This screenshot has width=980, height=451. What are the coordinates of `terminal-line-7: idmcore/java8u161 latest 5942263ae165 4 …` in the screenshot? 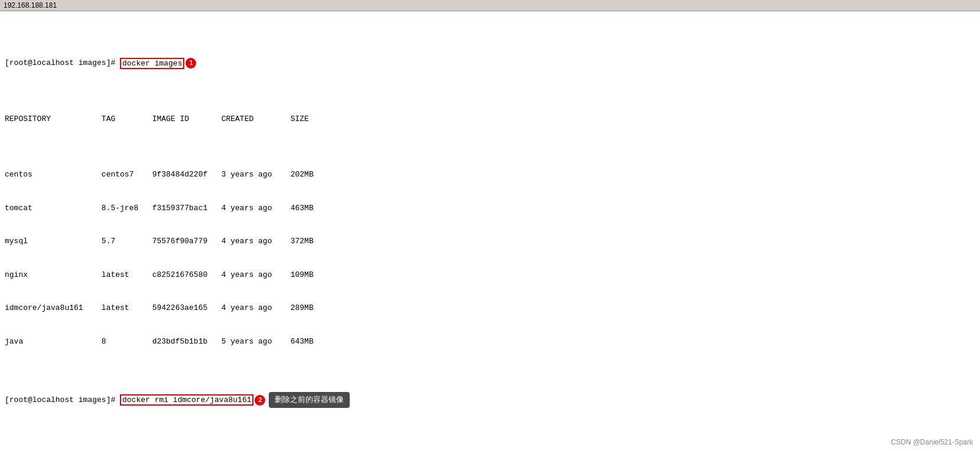 It's located at (490, 308).